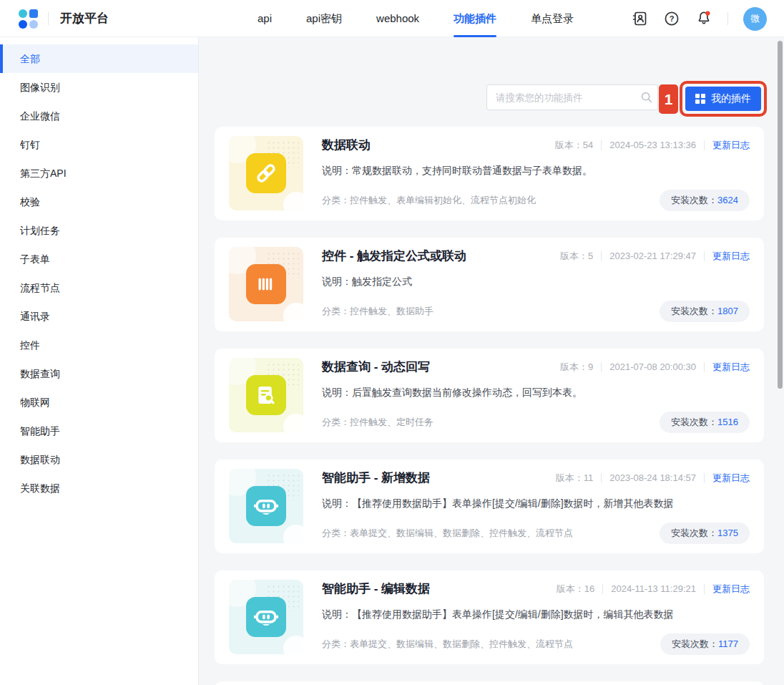 The width and height of the screenshot is (784, 685). What do you see at coordinates (378, 311) in the screenshot?
I see `plugin-categories: 分类：控件触发、数据助手` at bounding box center [378, 311].